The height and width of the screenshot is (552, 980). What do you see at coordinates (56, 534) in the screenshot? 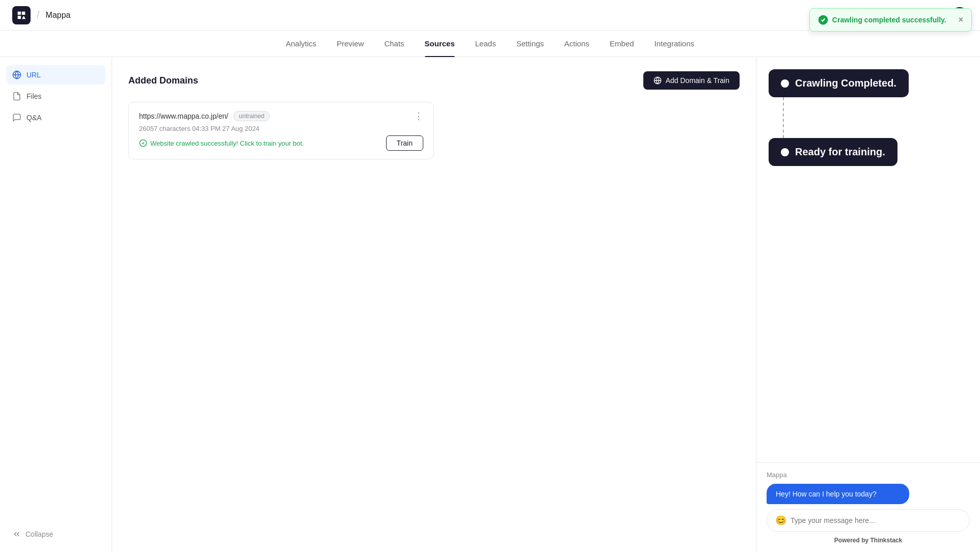
I see `collapse-button: Collapse` at bounding box center [56, 534].